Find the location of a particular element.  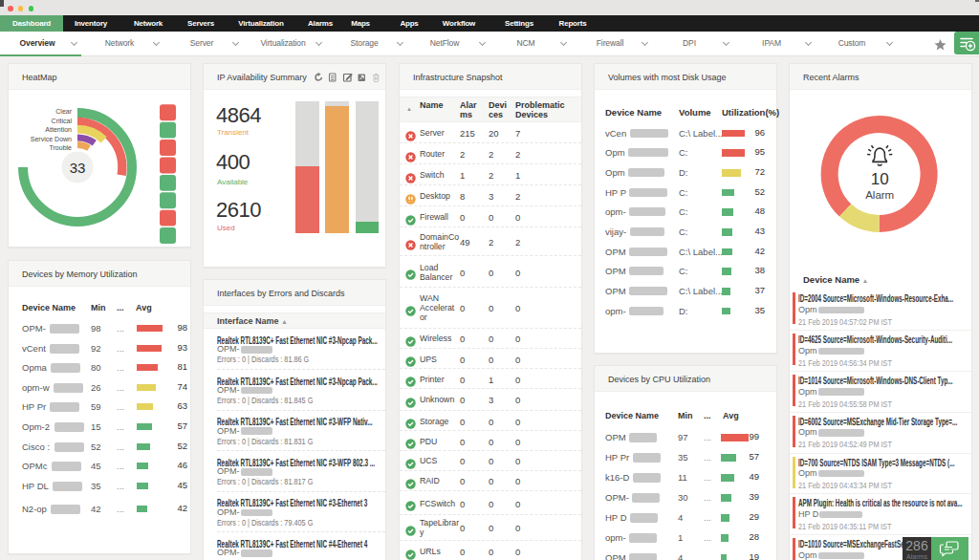

svg-text: 10 is located at coordinates (880, 180).